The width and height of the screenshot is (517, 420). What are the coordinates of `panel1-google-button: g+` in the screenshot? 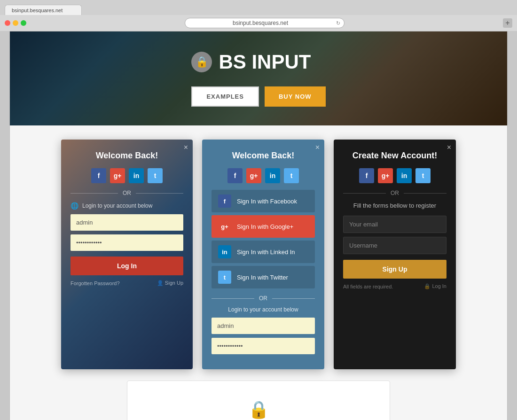 It's located at (118, 176).